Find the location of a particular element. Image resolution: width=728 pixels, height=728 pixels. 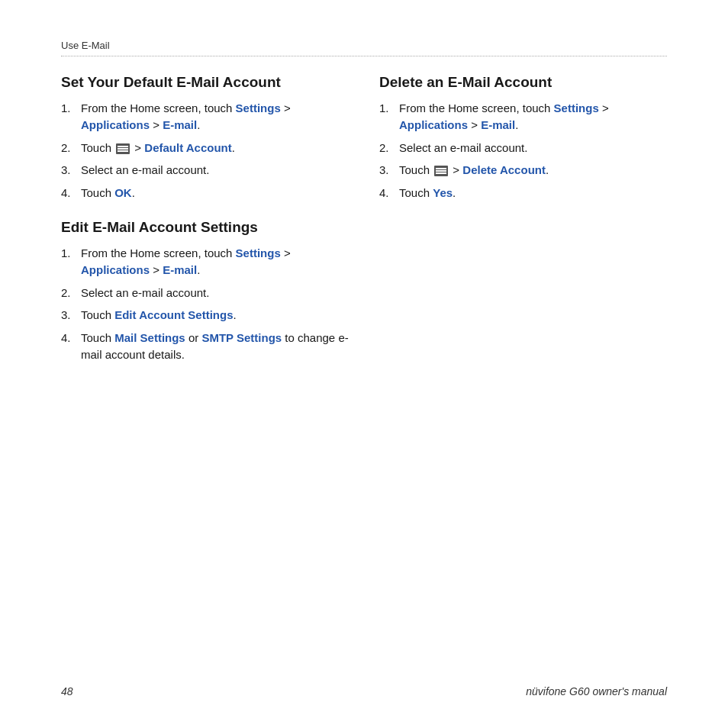

list-item: 4. Touch OK. is located at coordinates (205, 194).